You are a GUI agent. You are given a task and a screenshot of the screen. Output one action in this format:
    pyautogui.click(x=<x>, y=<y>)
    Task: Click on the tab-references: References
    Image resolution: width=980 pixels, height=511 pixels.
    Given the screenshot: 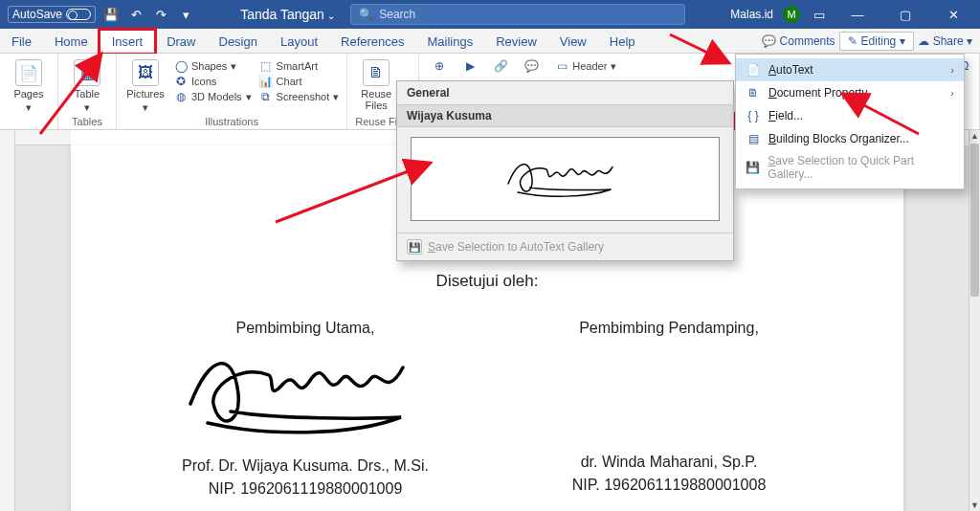 What is the action you would take?
    pyautogui.click(x=372, y=42)
    